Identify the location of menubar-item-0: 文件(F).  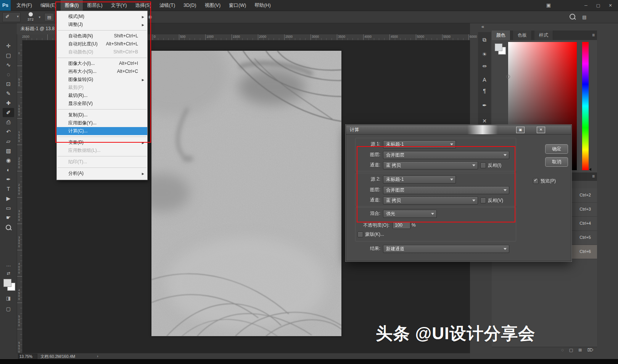
(24, 5).